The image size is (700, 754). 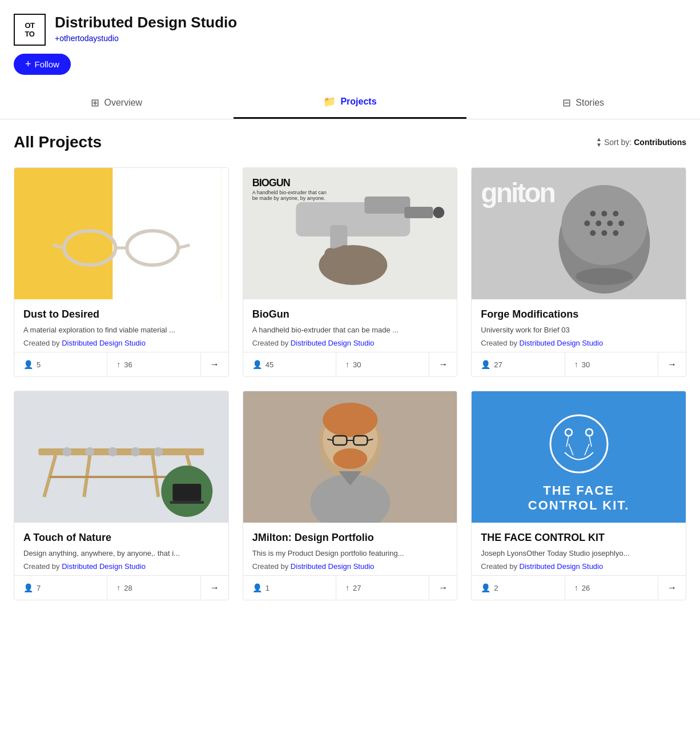 I want to click on project-image-6: THE FACECONTROL KIT., so click(x=579, y=457).